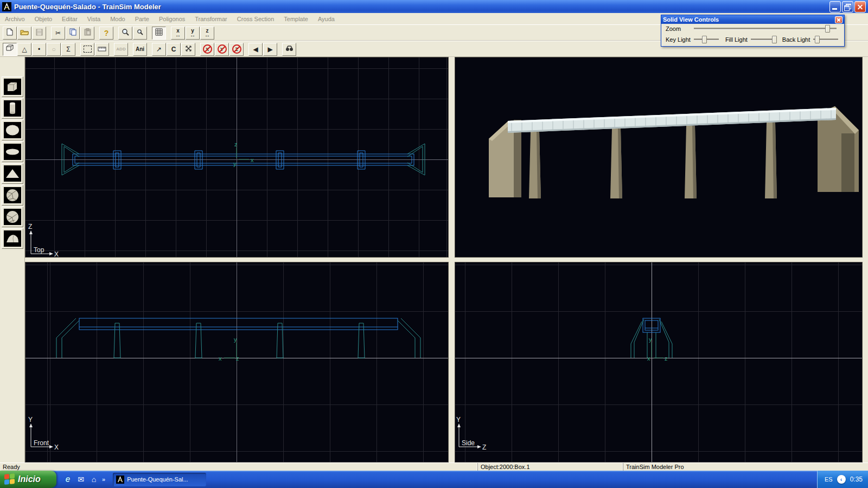  I want to click on copy-icon, so click(73, 33).